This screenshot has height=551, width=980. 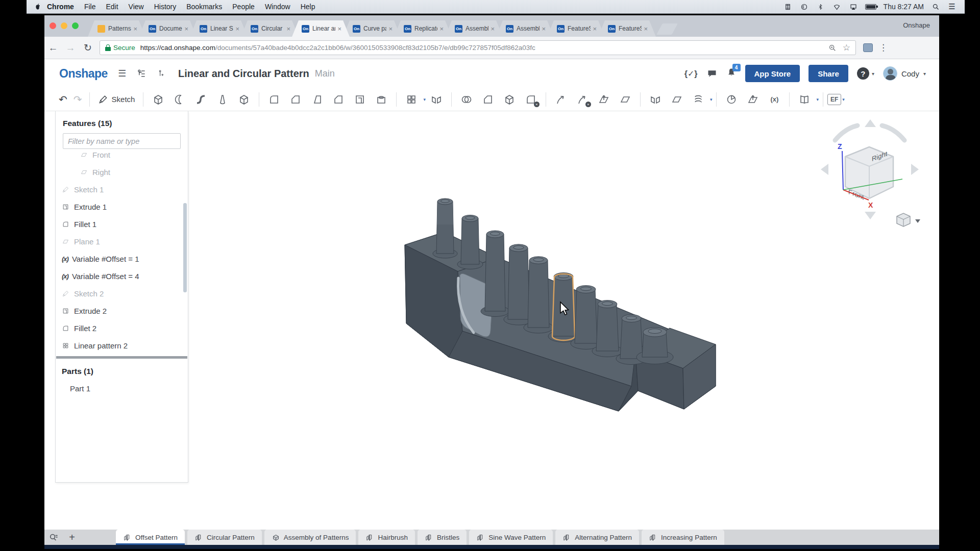 I want to click on bluetooth-icon, so click(x=821, y=7).